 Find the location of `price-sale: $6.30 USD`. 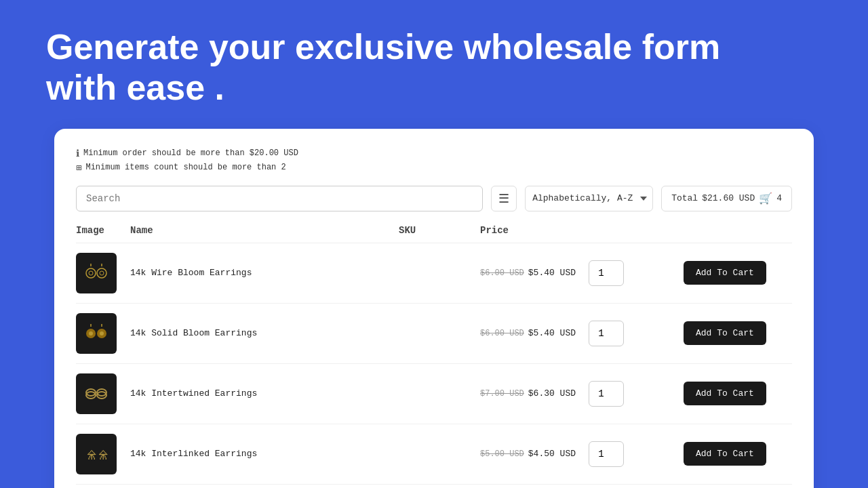

price-sale: $6.30 USD is located at coordinates (552, 393).